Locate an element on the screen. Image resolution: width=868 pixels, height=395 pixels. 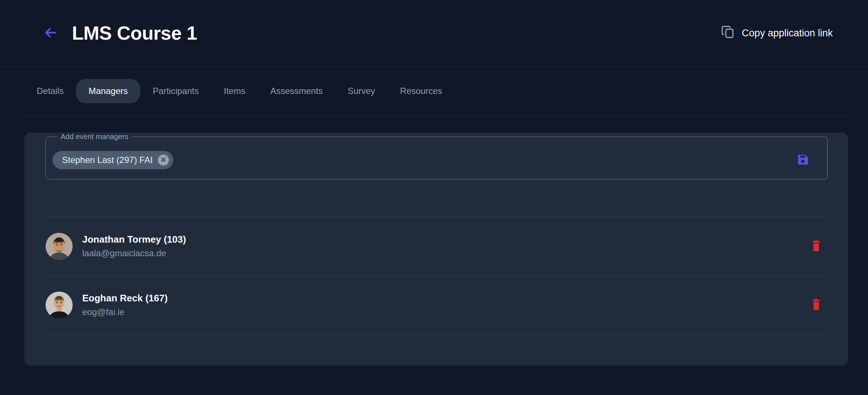
manager-name: Jonathan Tormey (103) is located at coordinates (134, 239).